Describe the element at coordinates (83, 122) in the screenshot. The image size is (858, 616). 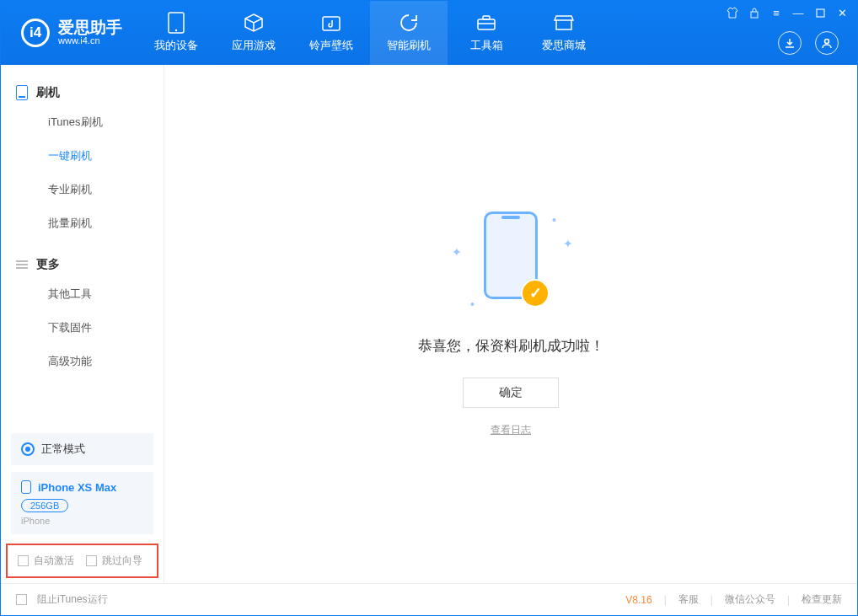
I see `sidebar-item-itunes-flash: iTunes刷机` at that location.